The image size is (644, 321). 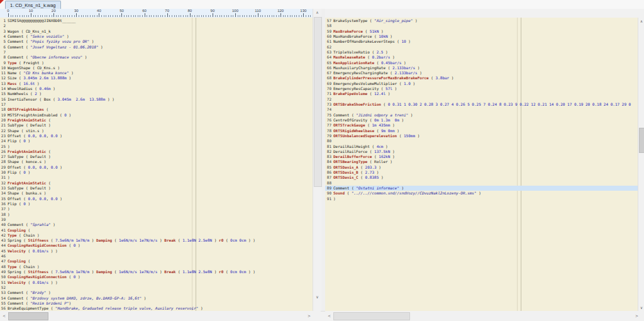 What do you see at coordinates (156, 199) in the screenshot?
I see `code-line: 35Offset ( 0.0, 0.0, 0.0 )` at bounding box center [156, 199].